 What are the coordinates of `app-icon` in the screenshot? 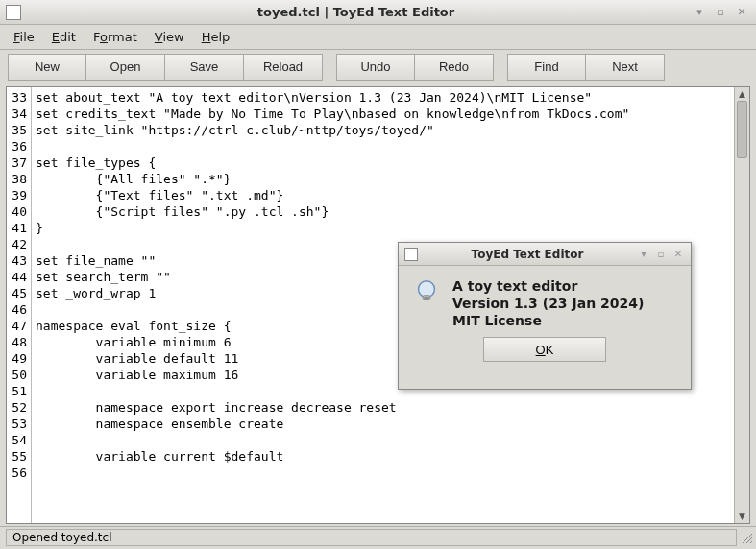 It's located at (13, 12).